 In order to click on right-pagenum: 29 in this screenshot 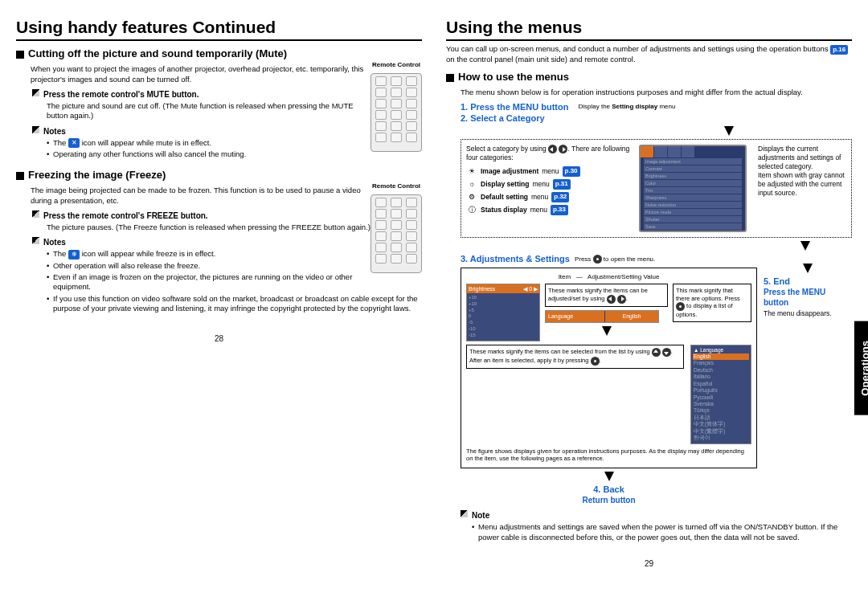, I will do `click(649, 564)`.